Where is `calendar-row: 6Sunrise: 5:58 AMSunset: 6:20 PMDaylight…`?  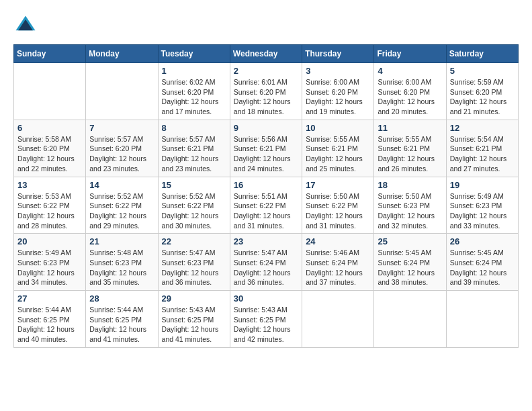
calendar-row: 6Sunrise: 5:58 AMSunset: 6:20 PMDaylight… is located at coordinates (266, 148).